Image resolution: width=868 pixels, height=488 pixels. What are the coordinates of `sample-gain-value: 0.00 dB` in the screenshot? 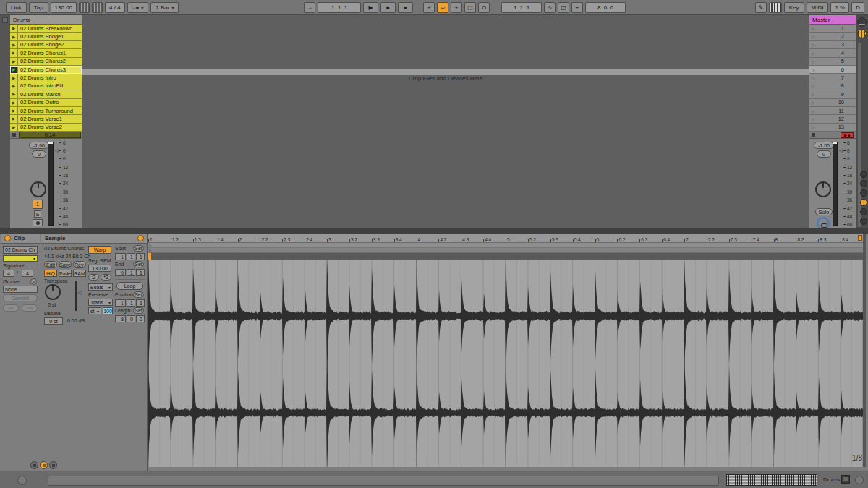 It's located at (76, 321).